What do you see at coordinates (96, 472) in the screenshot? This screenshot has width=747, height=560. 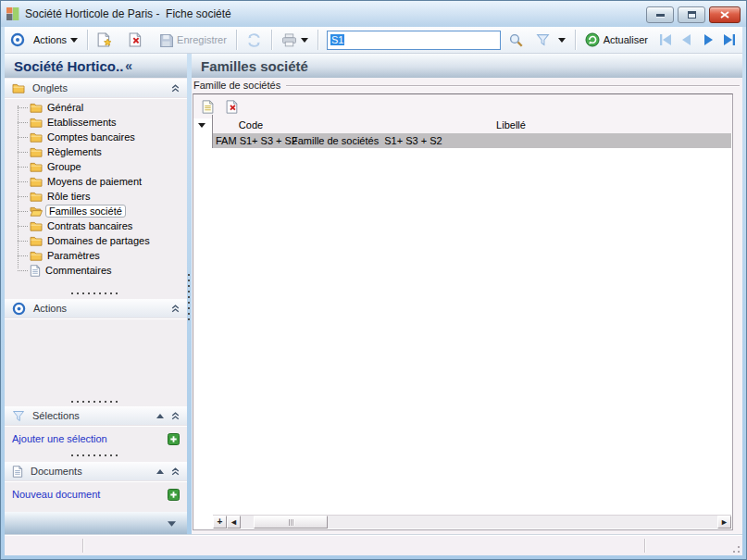 I see `documents-section-header: Documents` at bounding box center [96, 472].